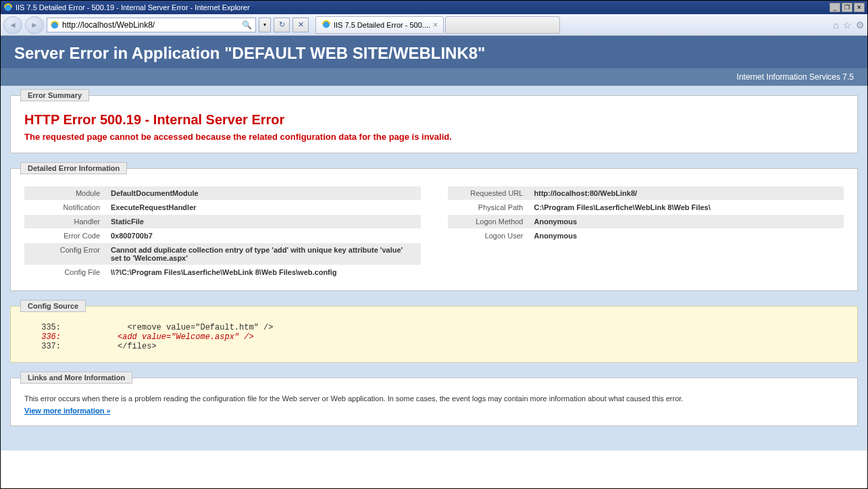  What do you see at coordinates (423, 7) in the screenshot?
I see `window-title: IIS 7.5 Detailed Error - 500.19 - Intern…` at bounding box center [423, 7].